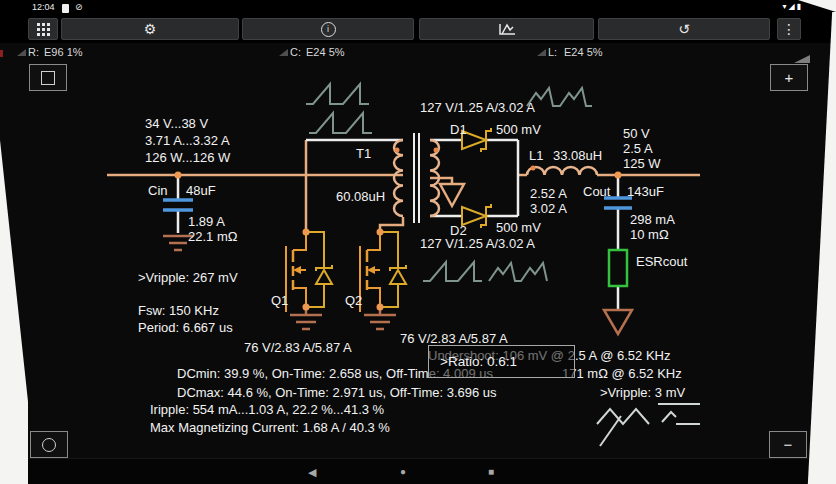 The width and height of the screenshot is (836, 484). I want to click on d1-rating: 127 V/1.25 A/3.02 A, so click(478, 108).